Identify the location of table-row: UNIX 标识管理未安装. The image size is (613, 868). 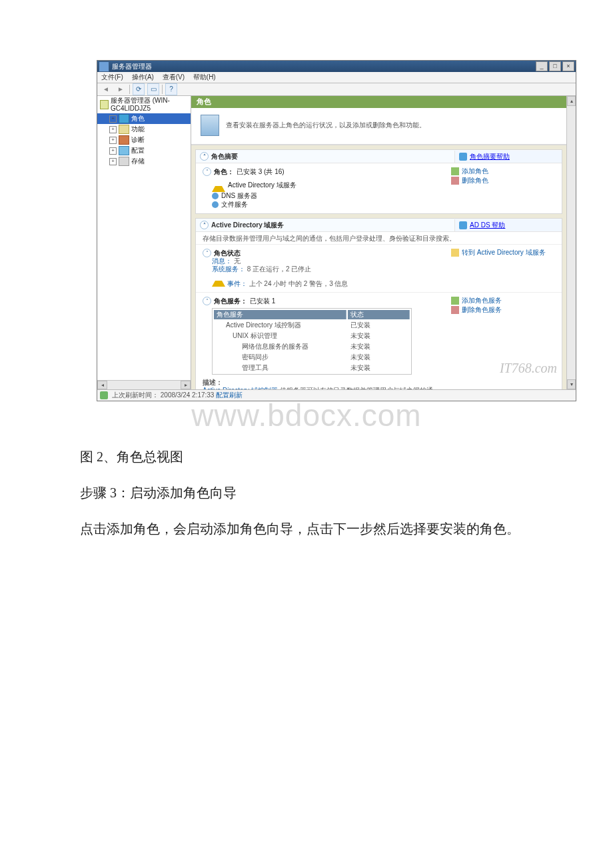
(312, 336).